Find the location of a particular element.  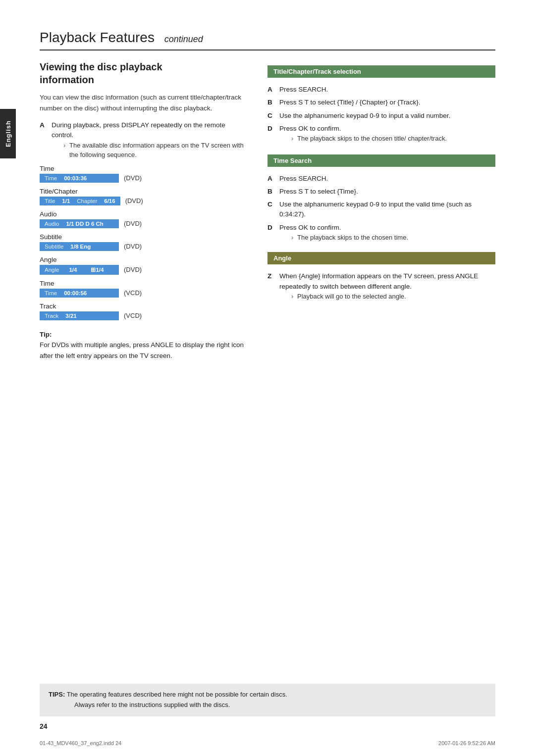

display-bar-time-vcd: Time 00:00:56 is located at coordinates (79, 293).